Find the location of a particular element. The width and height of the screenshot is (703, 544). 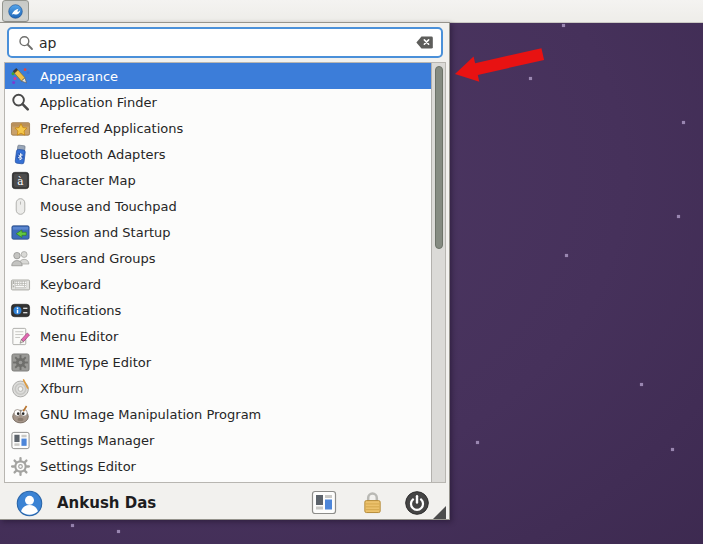

menu-item: Notifications is located at coordinates (220, 310).